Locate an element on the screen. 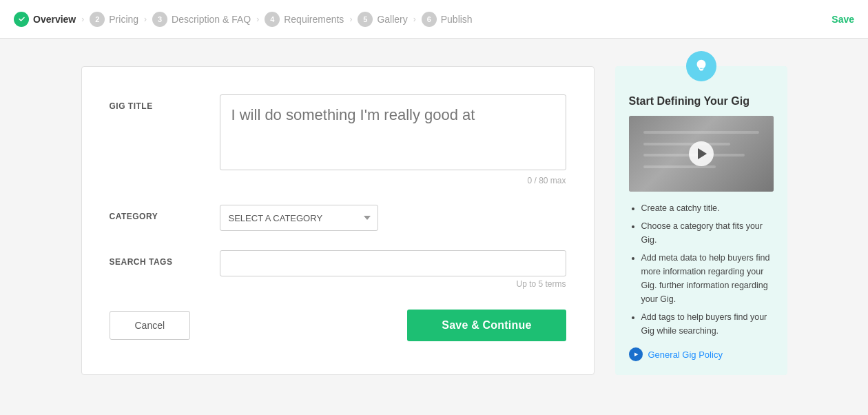 The image size is (868, 415). requirements-step-icon: 4 is located at coordinates (272, 19).